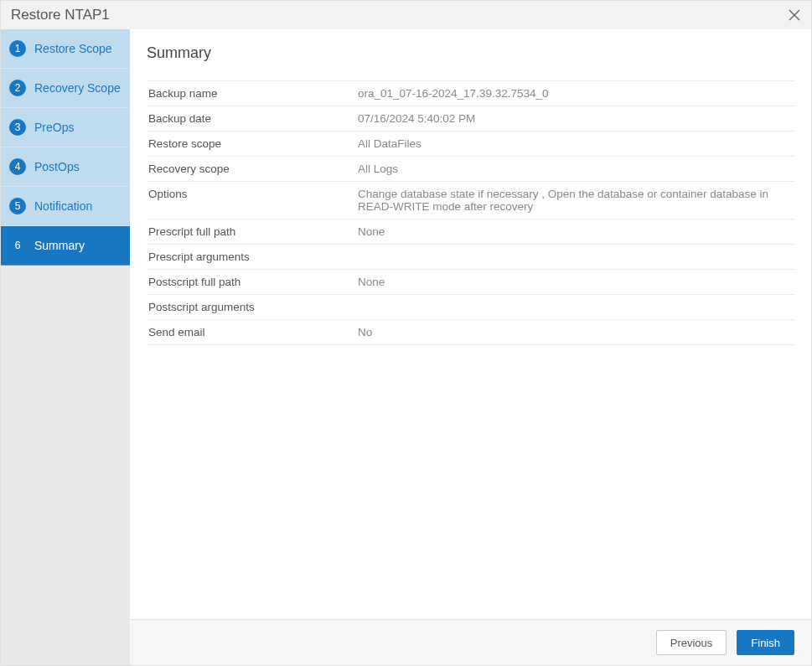 This screenshot has width=812, height=666. Describe the element at coordinates (18, 127) in the screenshot. I see `step-badge: 3` at that location.